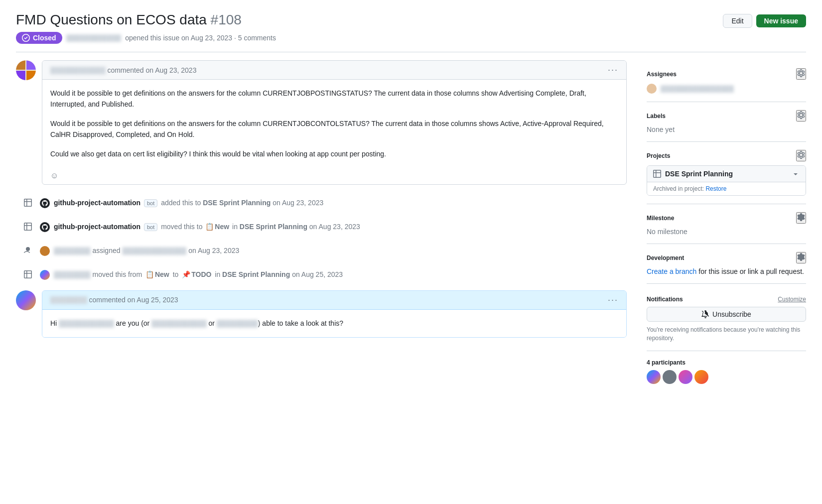 The width and height of the screenshot is (822, 504). I want to click on first-comment-more-button: ···, so click(613, 70).